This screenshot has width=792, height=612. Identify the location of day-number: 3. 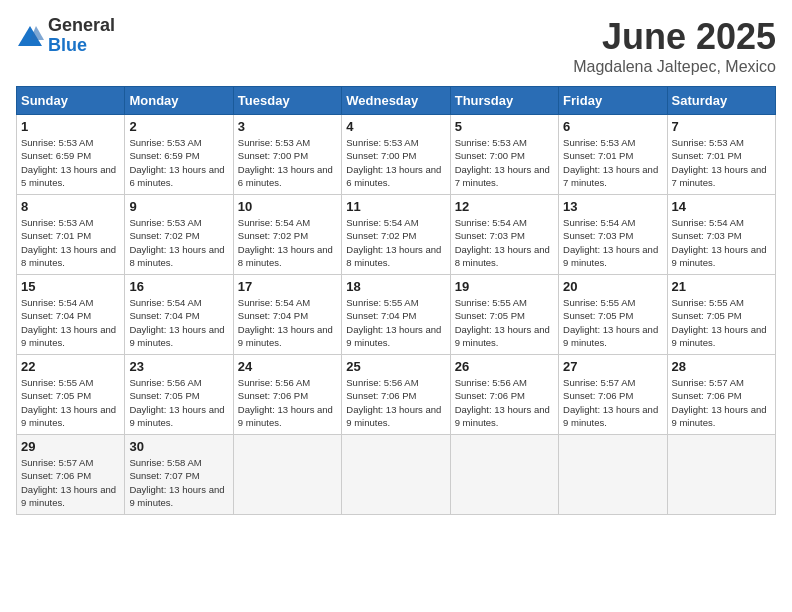
(288, 126).